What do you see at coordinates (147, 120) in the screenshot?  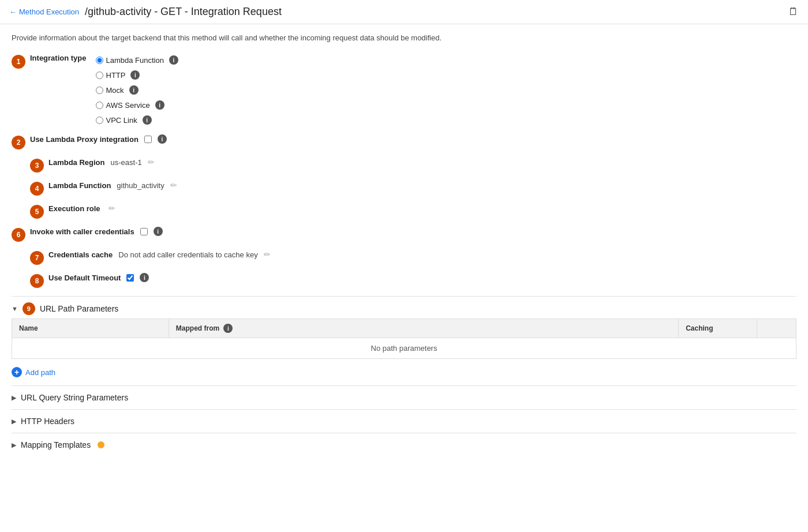 I see `info-vpc: i` at bounding box center [147, 120].